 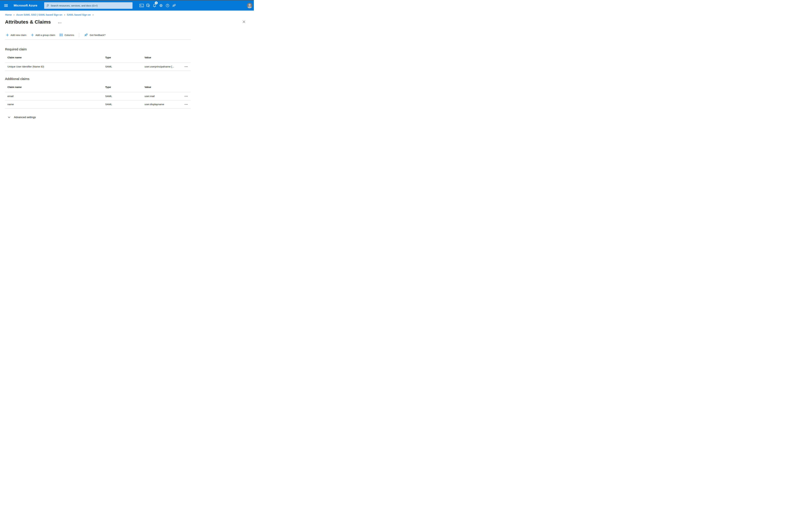 What do you see at coordinates (9, 117) in the screenshot?
I see `chevron-down-icon` at bounding box center [9, 117].